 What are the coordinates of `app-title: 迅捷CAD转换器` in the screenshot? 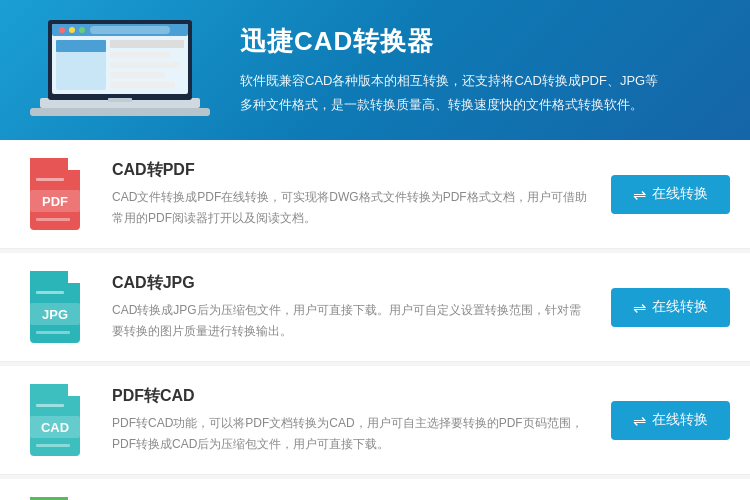 It's located at (455, 42).